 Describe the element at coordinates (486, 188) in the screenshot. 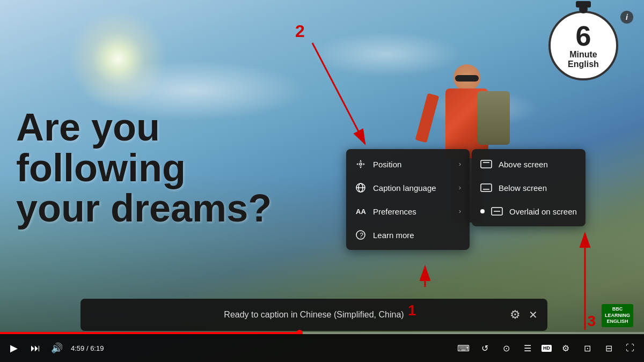

I see `below-screen-icon` at that location.